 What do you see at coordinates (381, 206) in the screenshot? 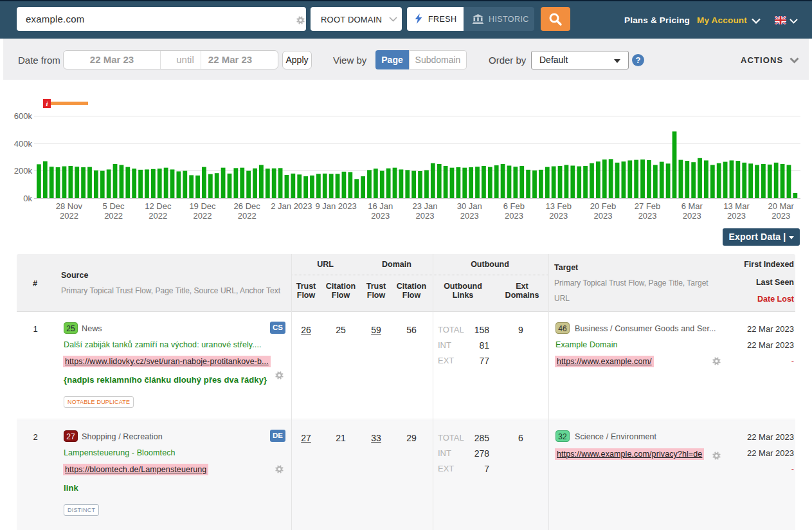
I see `svg-text: 16 Jan` at bounding box center [381, 206].